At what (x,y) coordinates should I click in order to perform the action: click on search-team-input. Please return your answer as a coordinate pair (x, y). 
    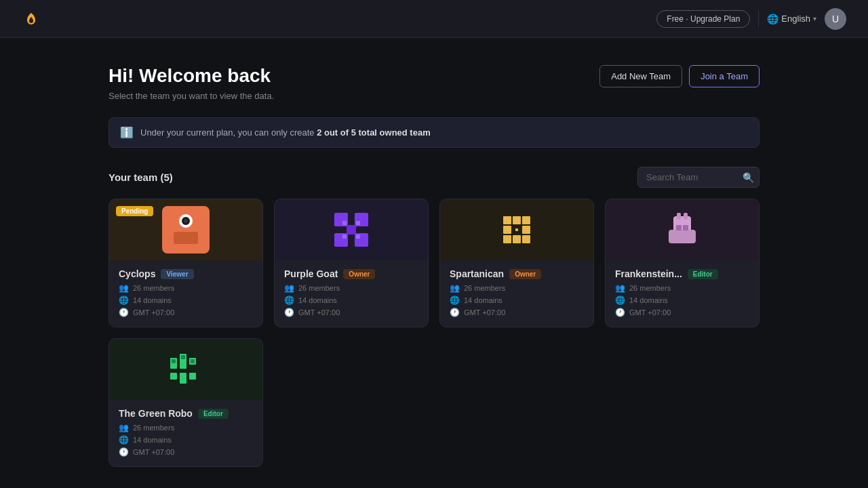
    Looking at the image, I should click on (698, 178).